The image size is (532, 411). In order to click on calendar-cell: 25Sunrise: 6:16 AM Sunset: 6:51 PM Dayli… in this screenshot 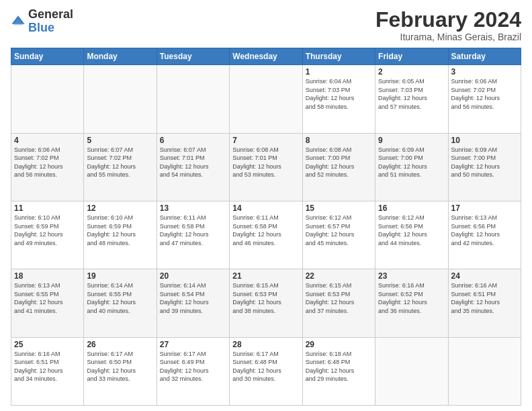, I will do `click(48, 371)`.